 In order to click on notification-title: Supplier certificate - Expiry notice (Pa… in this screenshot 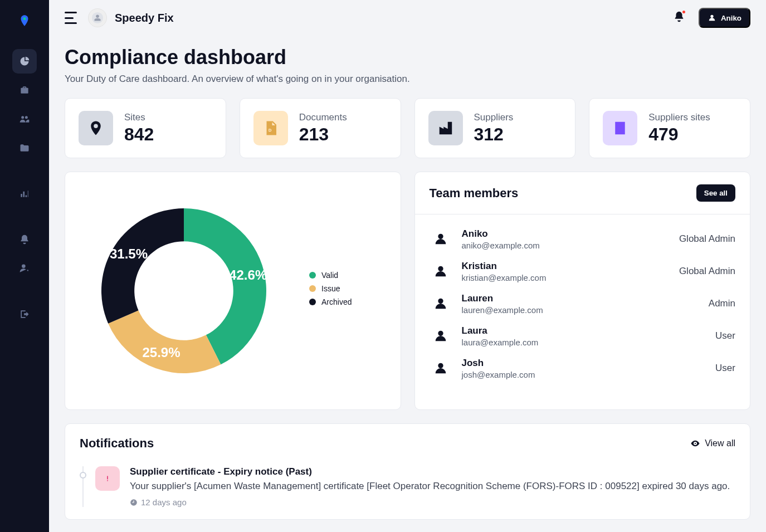, I will do `click(430, 472)`.